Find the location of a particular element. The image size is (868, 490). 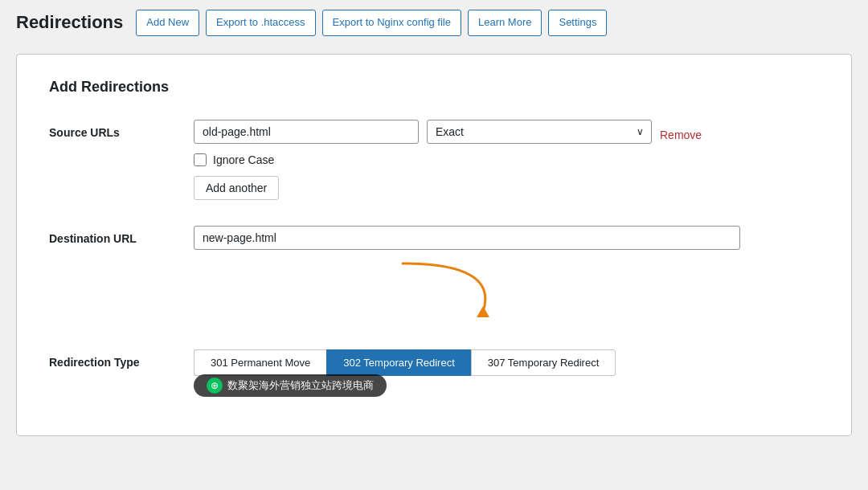

source-urls-controls: Exact Contains Starts with Ends with Reg… is located at coordinates (506, 160).